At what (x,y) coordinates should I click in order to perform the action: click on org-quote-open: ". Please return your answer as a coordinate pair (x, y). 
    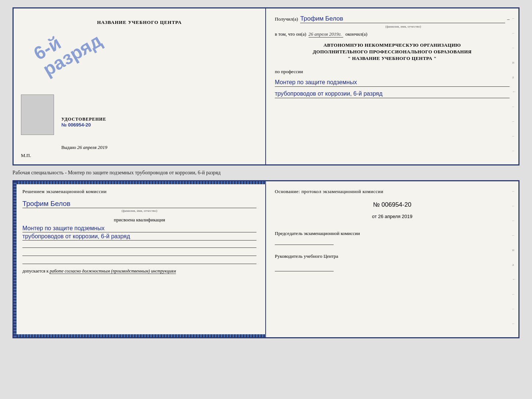
    Looking at the image, I should click on (350, 58).